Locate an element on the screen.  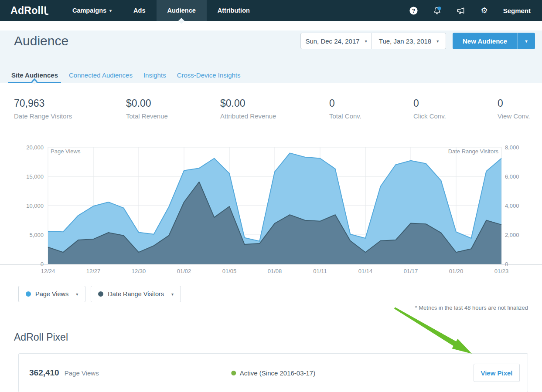
date-range-visitors-series-dot is located at coordinates (101, 294).